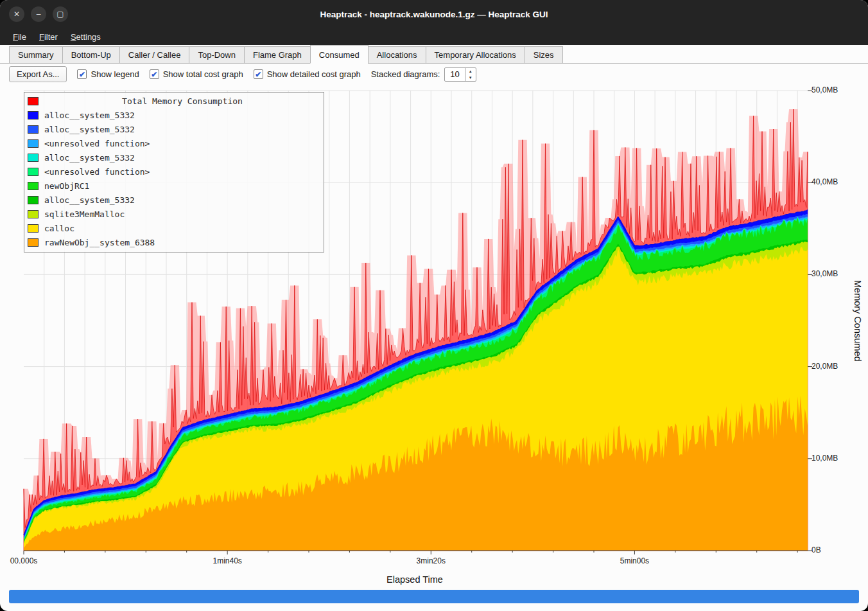 The width and height of the screenshot is (868, 611). I want to click on x-tick-label: 00.000s, so click(24, 561).